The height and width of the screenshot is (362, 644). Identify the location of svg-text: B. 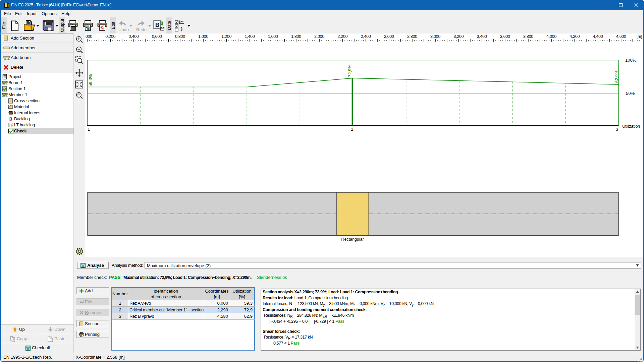
(157, 25).